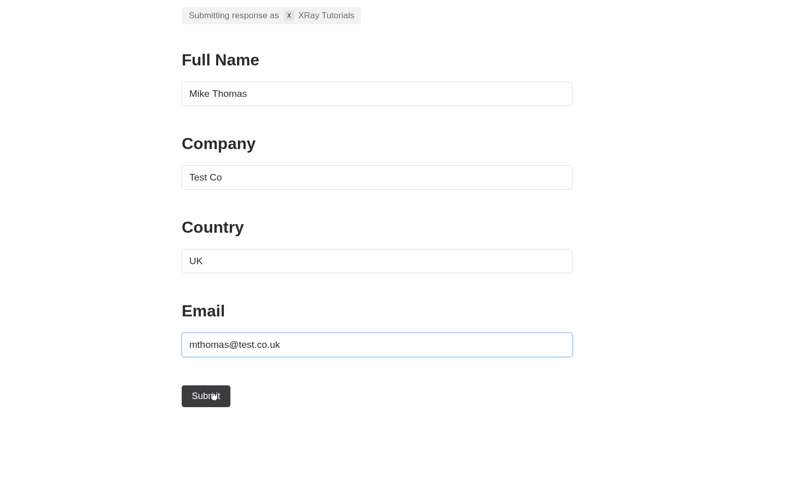  I want to click on country-label: Country, so click(377, 227).